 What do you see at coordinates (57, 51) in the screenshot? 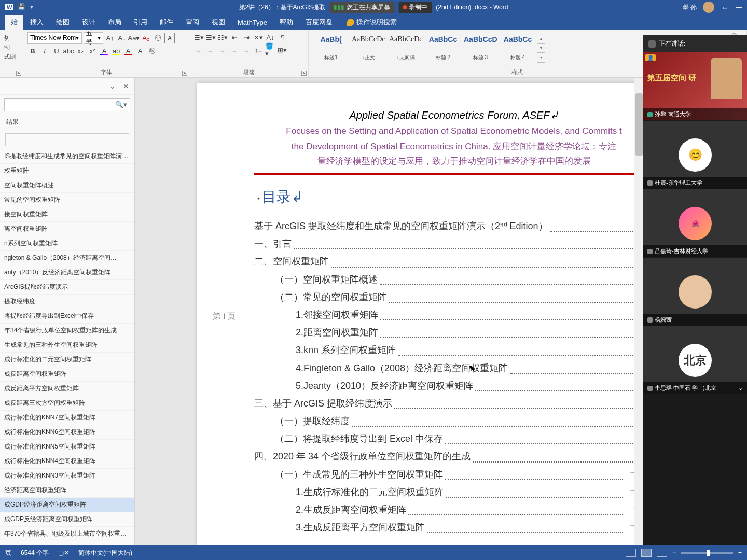
I see `underline-button: U` at bounding box center [57, 51].